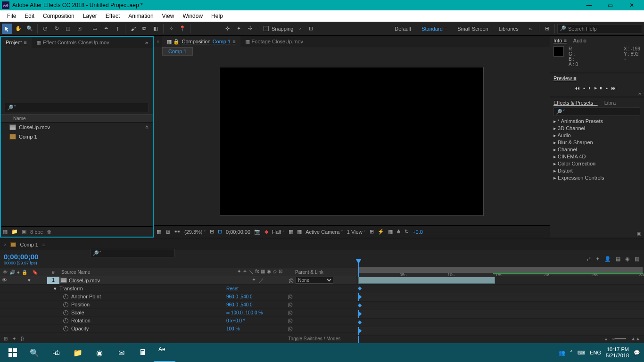 The image size is (644, 362). I want to click on toggle-switches-modes-button: Toggle Switches / Modes, so click(314, 338).